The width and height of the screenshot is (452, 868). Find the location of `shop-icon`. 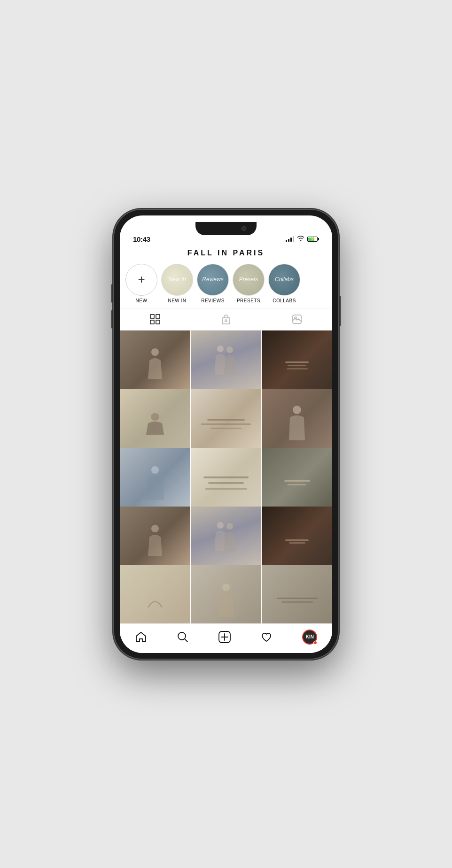

shop-icon is located at coordinates (226, 319).